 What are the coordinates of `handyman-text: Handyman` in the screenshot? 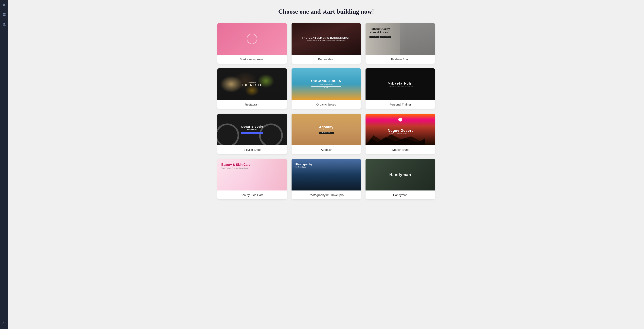 It's located at (400, 175).